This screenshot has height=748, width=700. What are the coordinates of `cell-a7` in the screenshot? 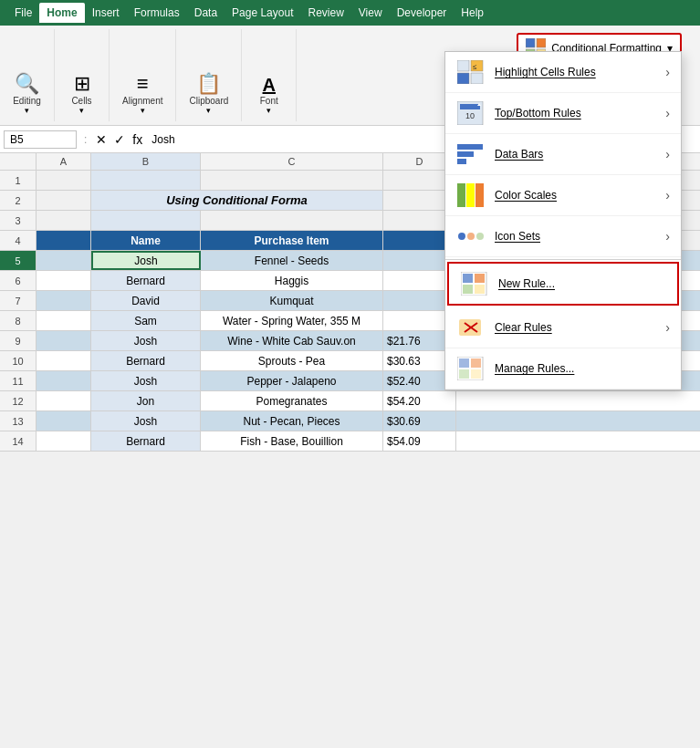 It's located at (64, 301).